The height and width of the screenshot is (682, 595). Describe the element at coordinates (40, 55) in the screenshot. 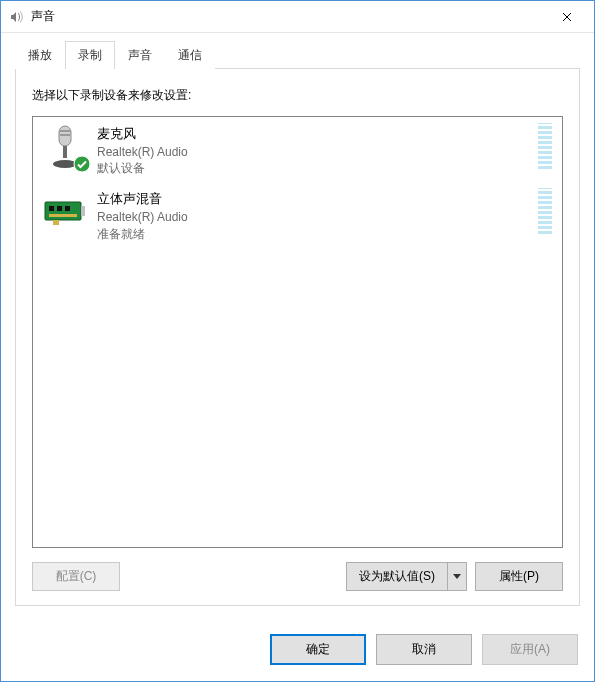

I see `tab-playback: 播放` at that location.